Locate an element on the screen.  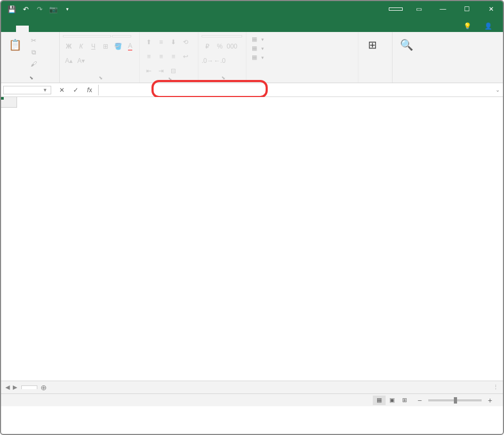
undo-icon: ↶ is located at coordinates (26, 9).